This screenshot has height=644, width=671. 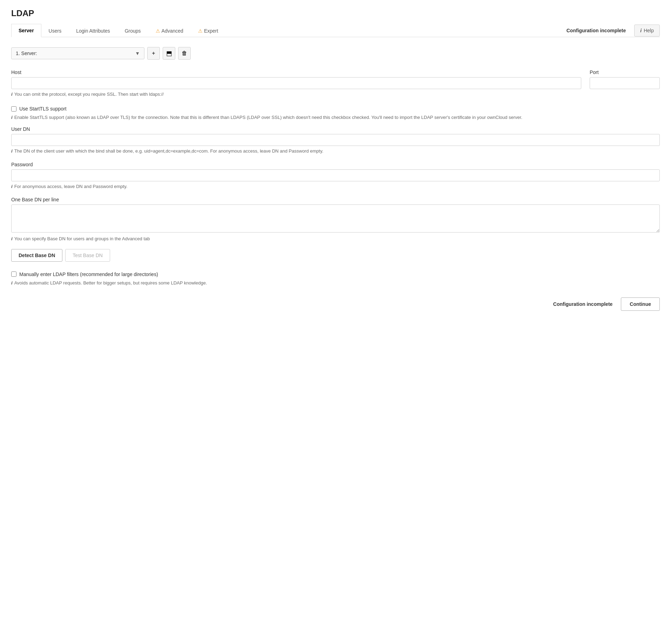 What do you see at coordinates (336, 220) in the screenshot?
I see `base-dn-group: One Base DN per line i You can specify B…` at bounding box center [336, 220].